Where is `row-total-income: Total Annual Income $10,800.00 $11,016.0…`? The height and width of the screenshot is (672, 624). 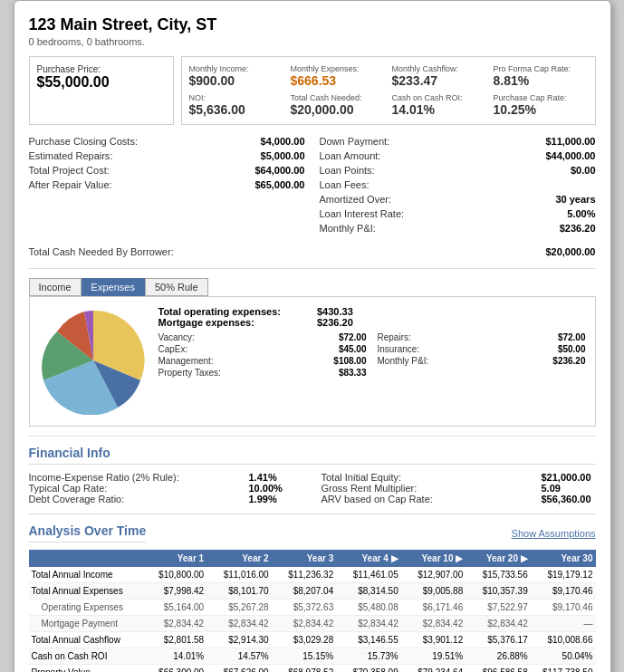
row-total-income: Total Annual Income $10,800.00 $11,016.0… is located at coordinates (312, 575).